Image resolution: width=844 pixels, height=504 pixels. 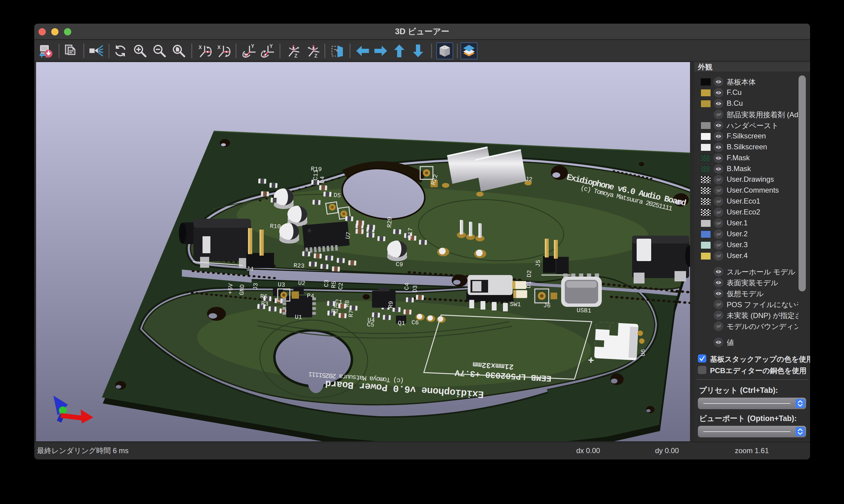 What do you see at coordinates (371, 325) in the screenshot?
I see `svg-text: C5` at bounding box center [371, 325].